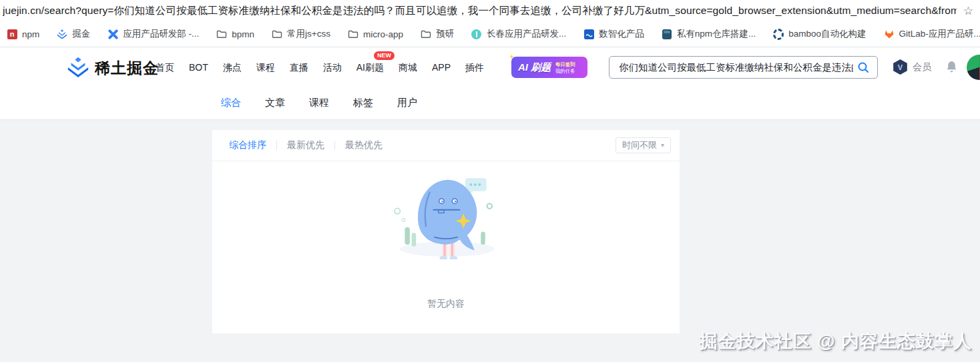  Describe the element at coordinates (662, 145) in the screenshot. I see `chevron-down-icon: ▾` at that location.